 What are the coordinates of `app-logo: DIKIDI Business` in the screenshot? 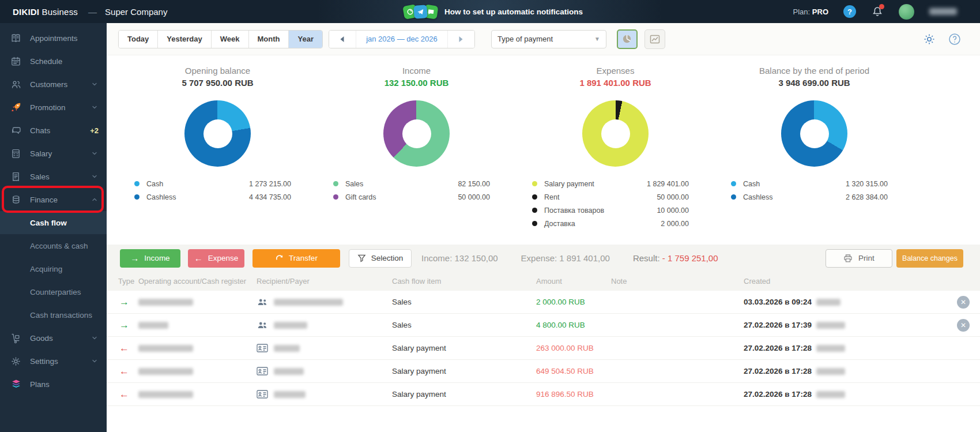 It's located at (45, 12).